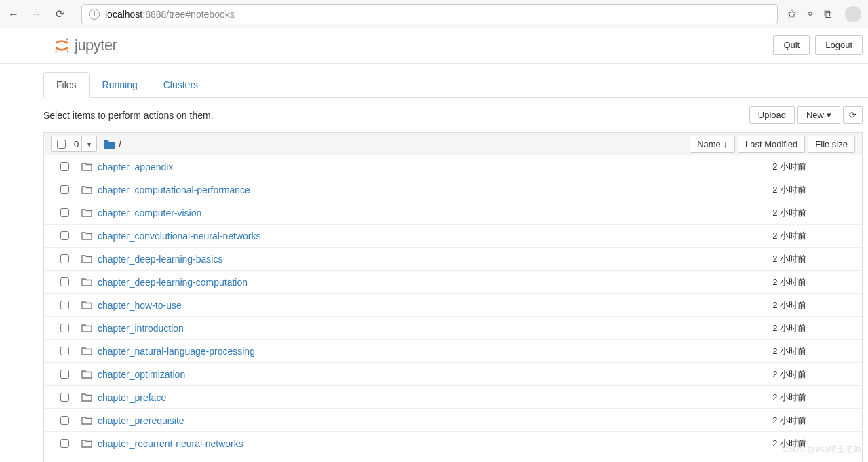 This screenshot has height=462, width=868. Describe the element at coordinates (94, 14) in the screenshot. I see `site-info-icon: i` at that location.